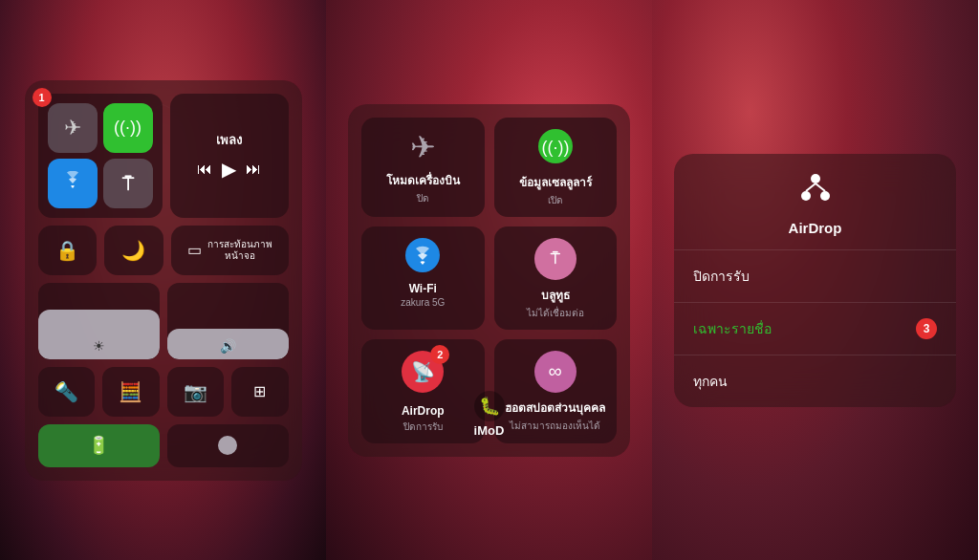 This screenshot has height=560, width=979. Describe the element at coordinates (423, 278) in the screenshot. I see `wifi-item: Wi-Fi zakura 5G` at that location.